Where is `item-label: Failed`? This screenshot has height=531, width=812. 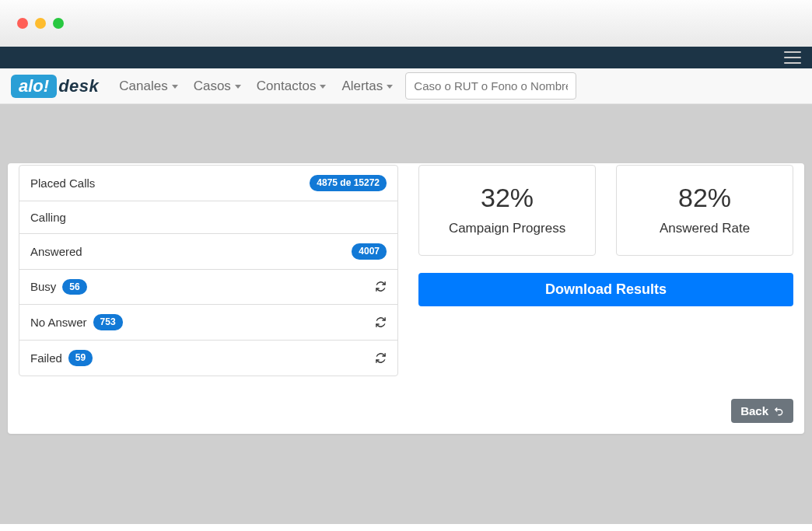 item-label: Failed is located at coordinates (47, 358).